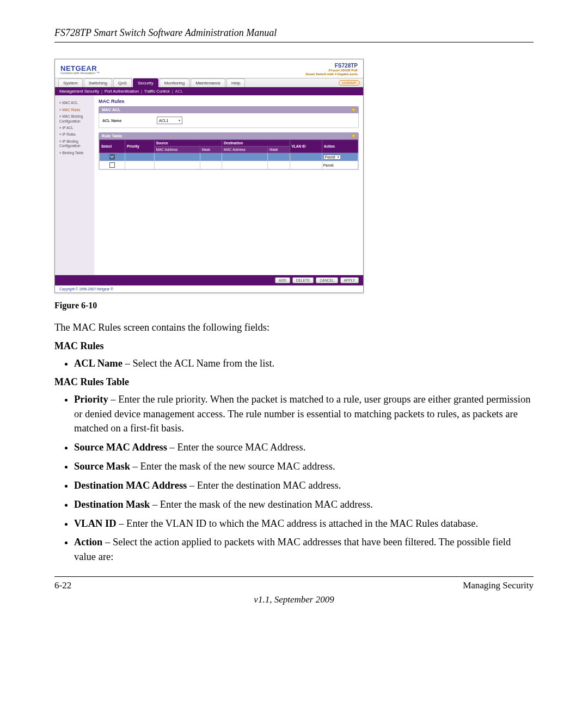  Describe the element at coordinates (245, 150) in the screenshot. I see `col-dst-mac: MAC Address` at that location.